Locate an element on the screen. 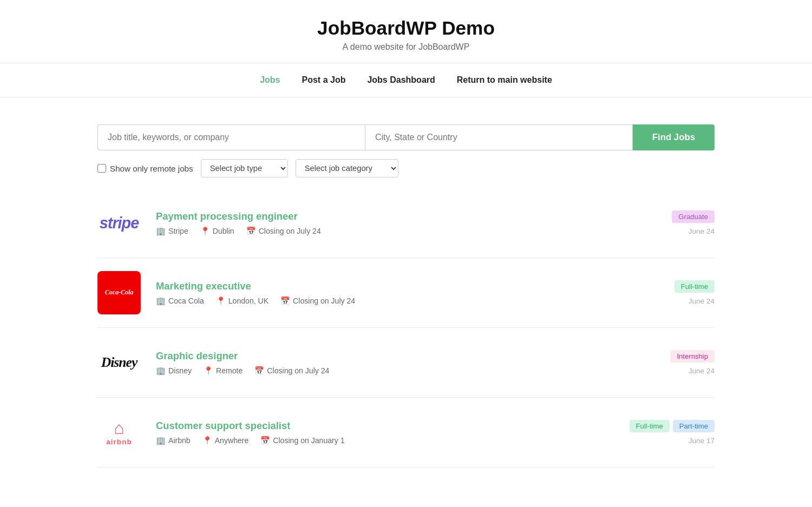  job-title: Payment processing engineer is located at coordinates (397, 216).